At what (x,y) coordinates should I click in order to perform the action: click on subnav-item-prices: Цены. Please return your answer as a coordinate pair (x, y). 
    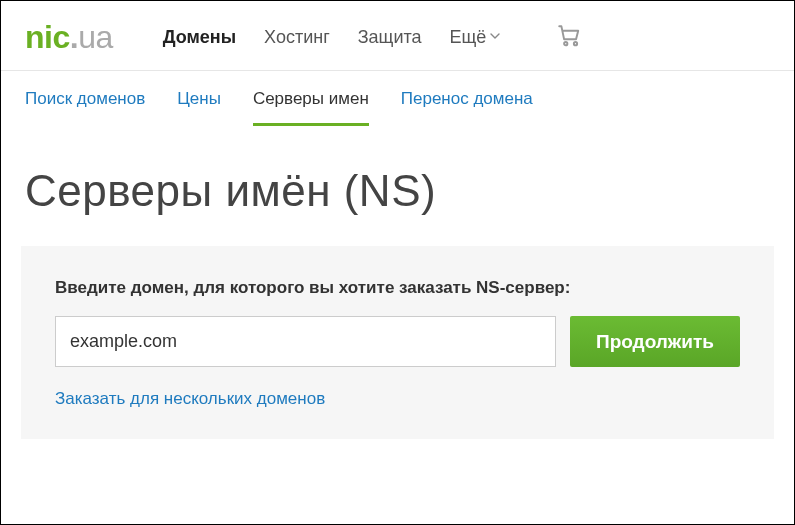
    Looking at the image, I should click on (199, 108).